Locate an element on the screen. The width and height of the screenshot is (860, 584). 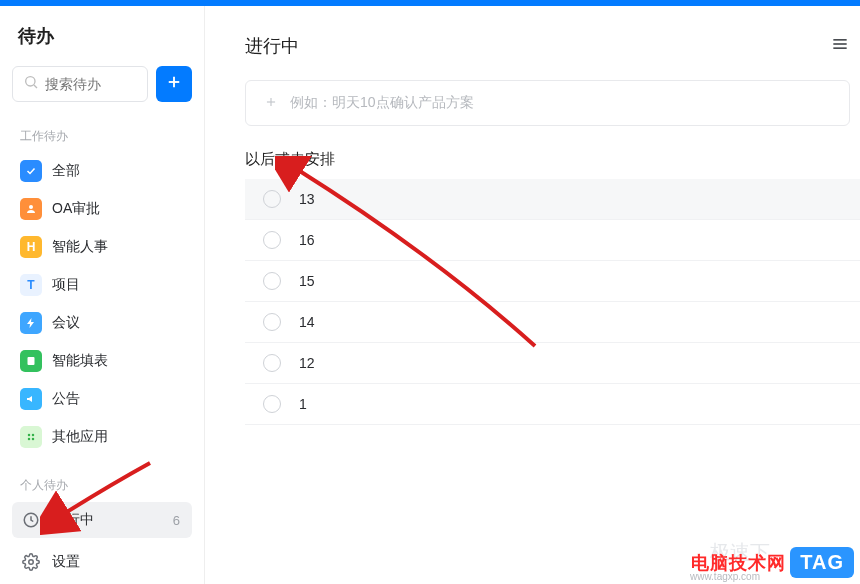
task-group-title: 以后或未安排 is located at coordinates (552, 160).